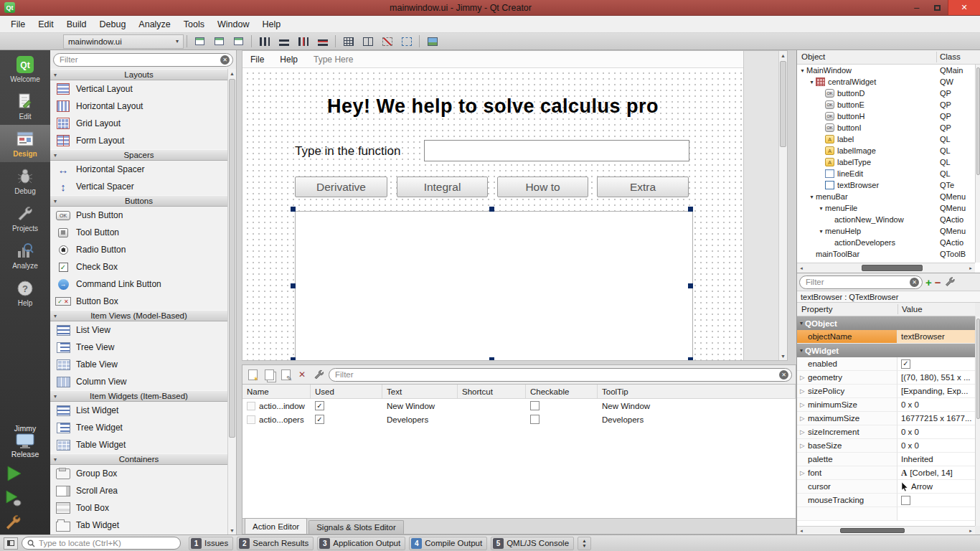 The width and height of the screenshot is (980, 551). Describe the element at coordinates (886, 419) in the screenshot. I see `property-row-maximumsize: ▷maximumSize 16777215 x 1677...` at that location.